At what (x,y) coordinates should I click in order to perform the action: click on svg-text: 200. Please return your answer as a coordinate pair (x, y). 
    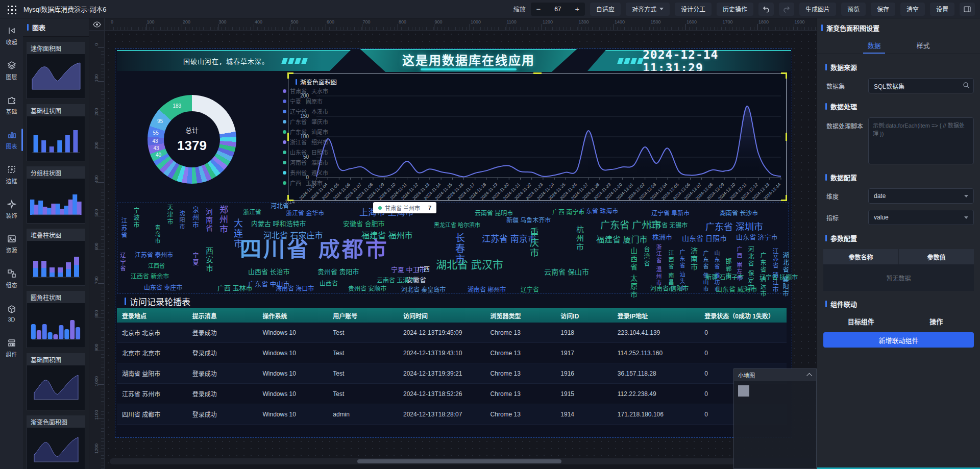
    Looking at the image, I should click on (304, 96).